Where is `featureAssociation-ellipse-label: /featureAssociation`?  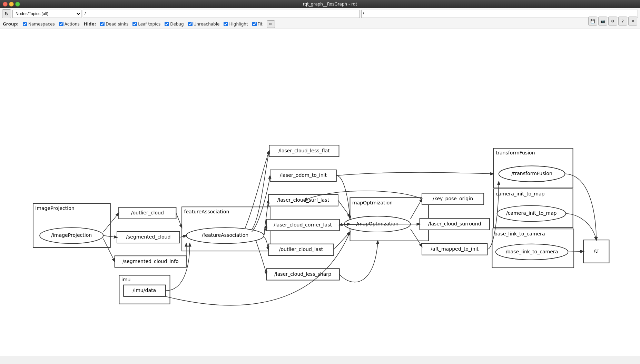 featureAssociation-ellipse-label: /featureAssociation is located at coordinates (225, 235).